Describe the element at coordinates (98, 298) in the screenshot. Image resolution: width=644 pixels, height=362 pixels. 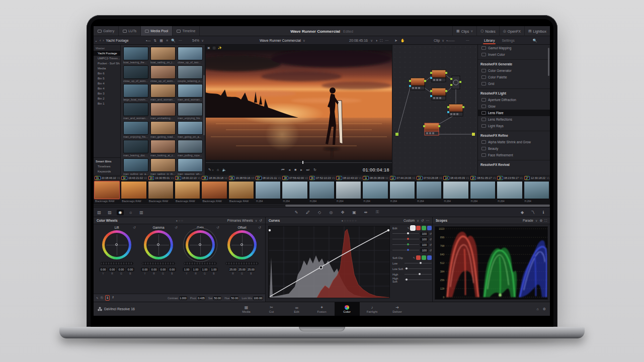
I see `edit-mode-icon: ✎` at that location.